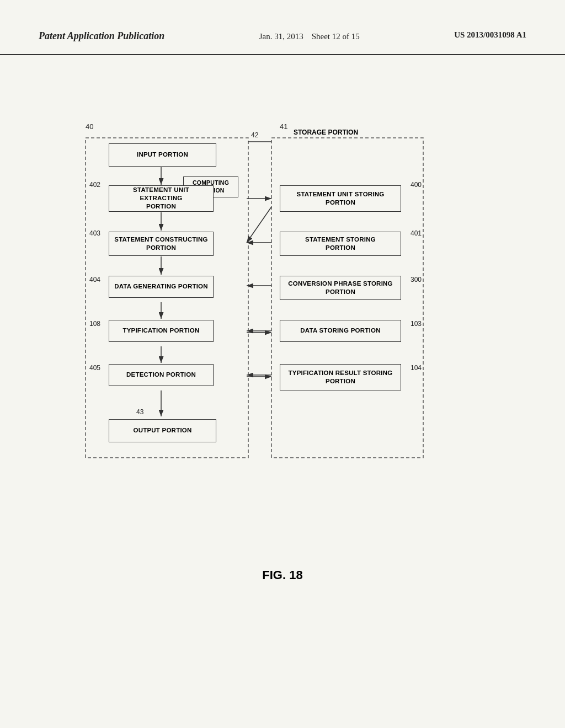  Describe the element at coordinates (340, 377) in the screenshot. I see `box-typif-result-storing: TYPIFICATION RESULT STORINGPORTION` at that location.